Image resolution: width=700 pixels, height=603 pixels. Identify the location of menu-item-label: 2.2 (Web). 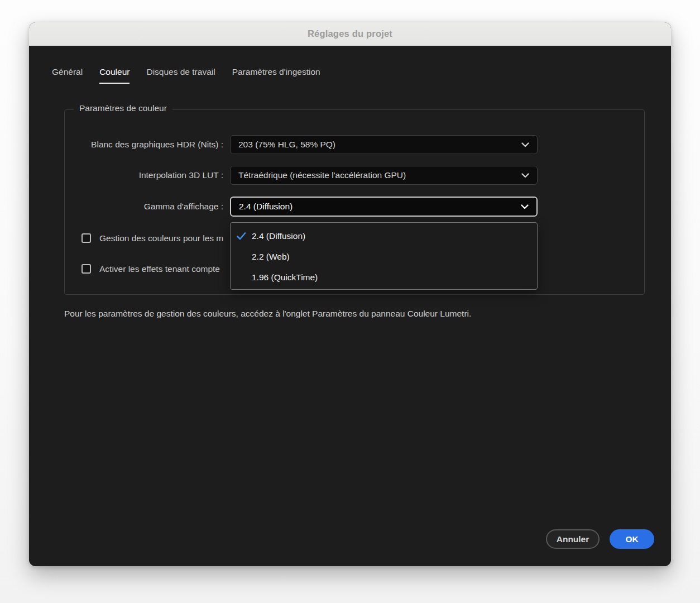
(271, 257).